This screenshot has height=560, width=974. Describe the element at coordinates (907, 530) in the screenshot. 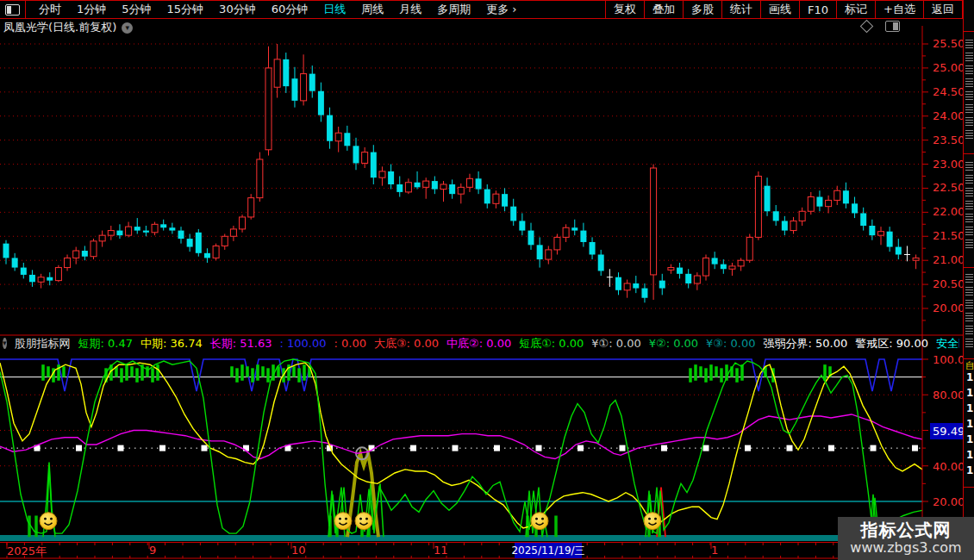

I see `watermark-title: 指标公式网` at that location.